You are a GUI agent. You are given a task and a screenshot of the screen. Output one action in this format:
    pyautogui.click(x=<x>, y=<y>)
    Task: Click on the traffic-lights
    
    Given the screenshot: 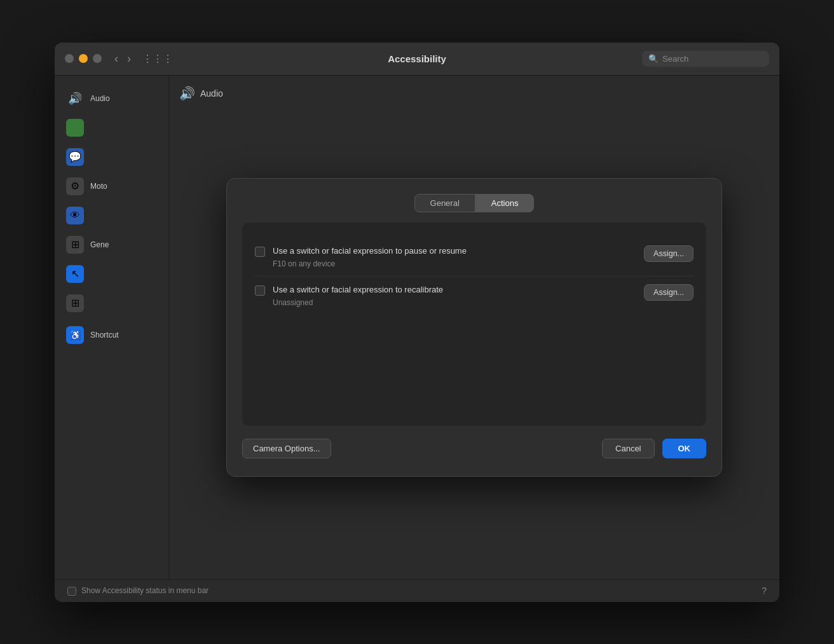 What is the action you would take?
    pyautogui.click(x=83, y=58)
    